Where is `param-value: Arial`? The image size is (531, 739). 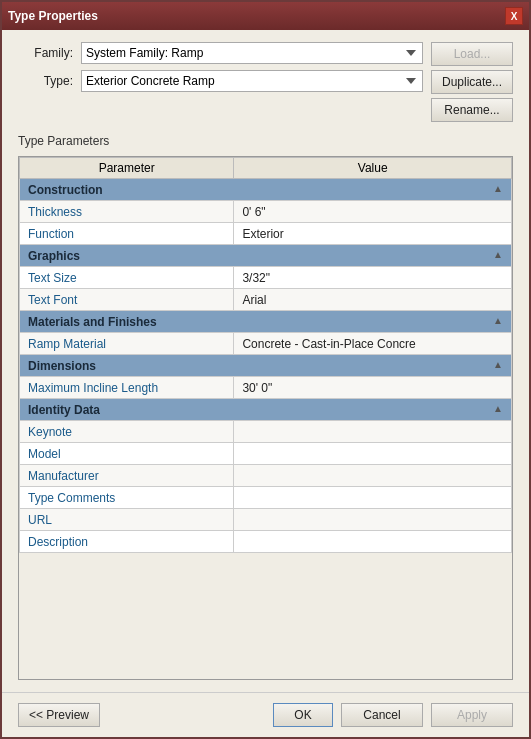 param-value: Arial is located at coordinates (373, 300).